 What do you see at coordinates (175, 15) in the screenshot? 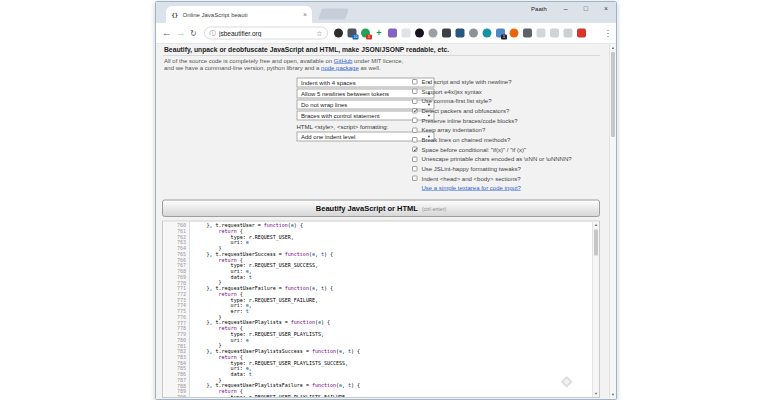
I see `site-favicon-icon: {}` at bounding box center [175, 15].